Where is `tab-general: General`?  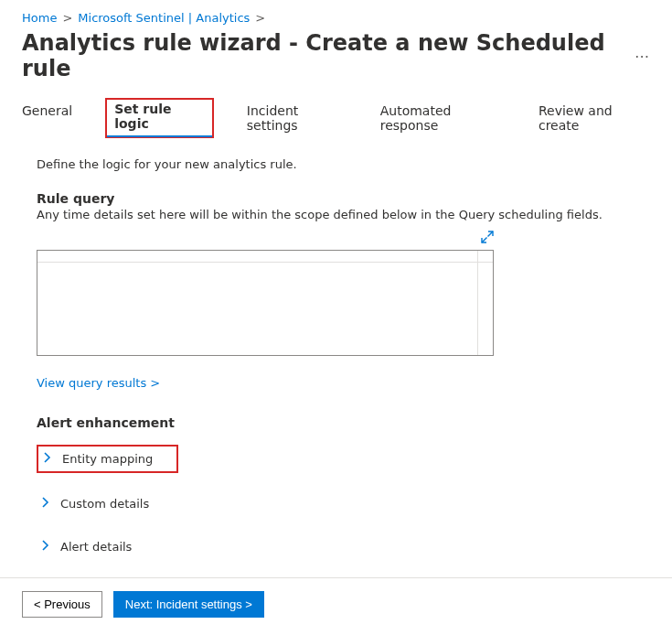 tab-general: General is located at coordinates (48, 118).